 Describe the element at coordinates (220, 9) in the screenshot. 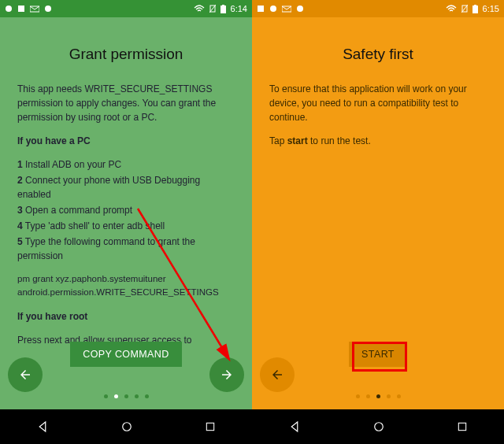

I see `statusbar-right: 6:14` at that location.